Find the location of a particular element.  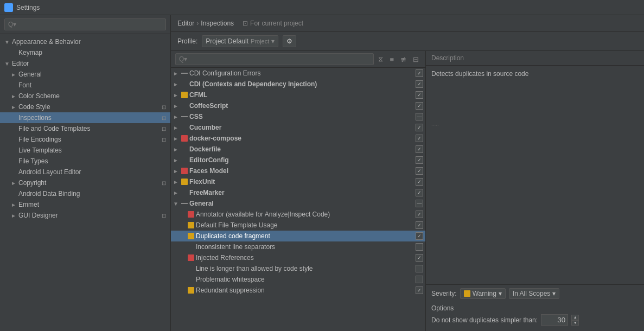

insp-item-editorconfig: ► EditorConfig ✓ is located at coordinates (298, 160).